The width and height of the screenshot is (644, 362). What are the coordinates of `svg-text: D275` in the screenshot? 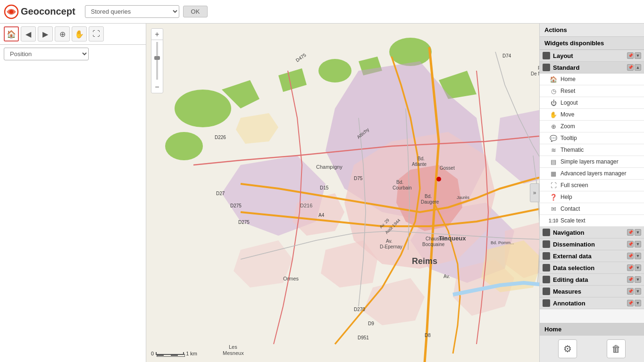 It's located at (236, 206).